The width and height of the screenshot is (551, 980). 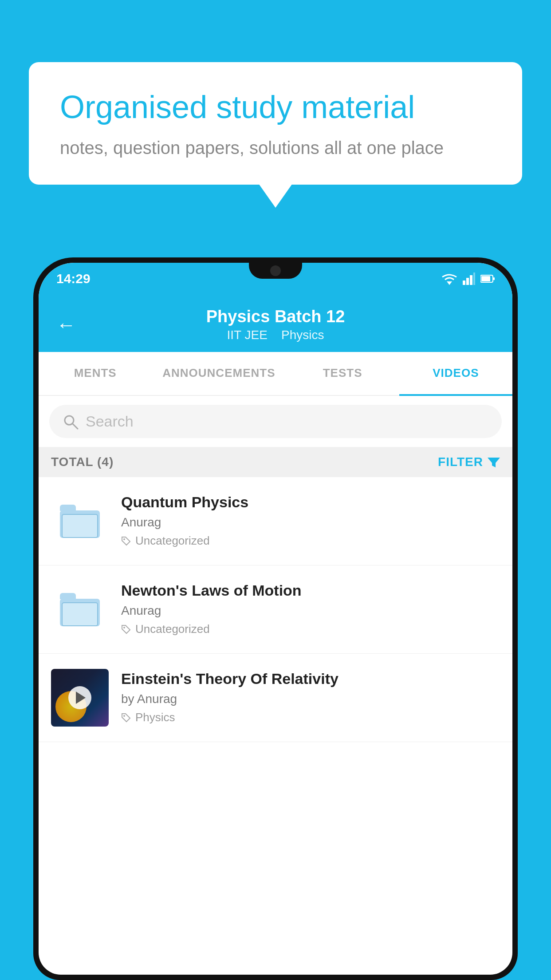 What do you see at coordinates (71, 422) in the screenshot?
I see `search-icon` at bounding box center [71, 422].